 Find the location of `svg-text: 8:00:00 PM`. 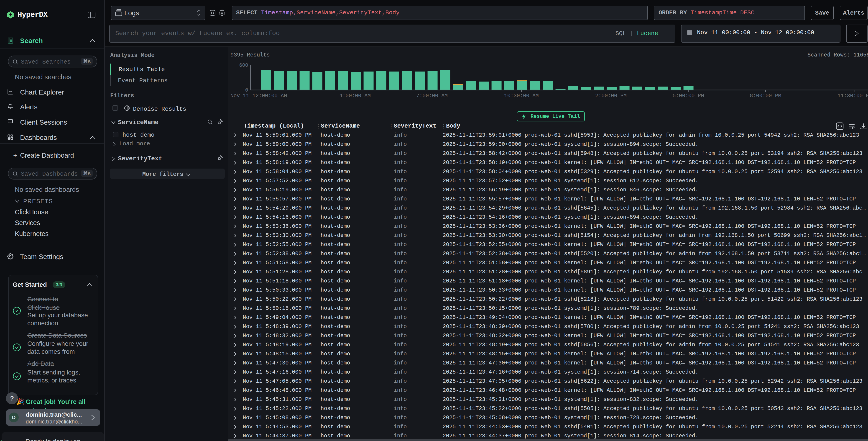

svg-text: 8:00:00 PM is located at coordinates (766, 96).